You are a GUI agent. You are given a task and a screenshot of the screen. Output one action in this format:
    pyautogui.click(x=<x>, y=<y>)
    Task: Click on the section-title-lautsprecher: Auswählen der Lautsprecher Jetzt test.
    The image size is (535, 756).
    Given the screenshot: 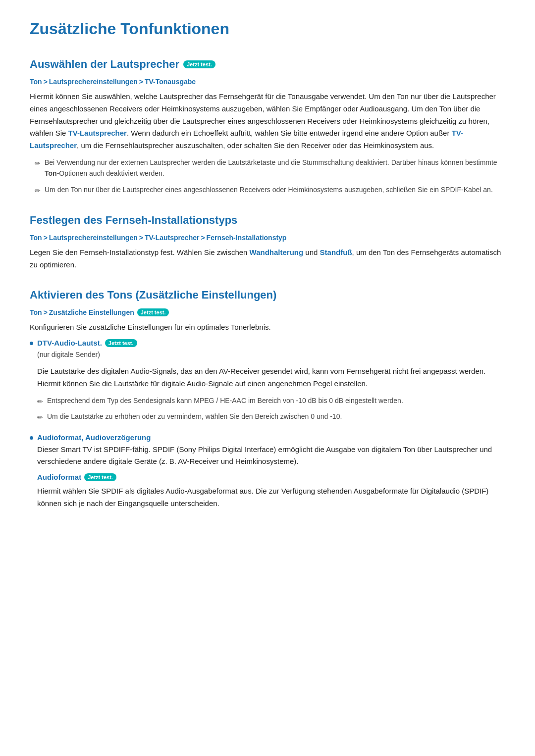 What is the action you would take?
    pyautogui.click(x=268, y=64)
    